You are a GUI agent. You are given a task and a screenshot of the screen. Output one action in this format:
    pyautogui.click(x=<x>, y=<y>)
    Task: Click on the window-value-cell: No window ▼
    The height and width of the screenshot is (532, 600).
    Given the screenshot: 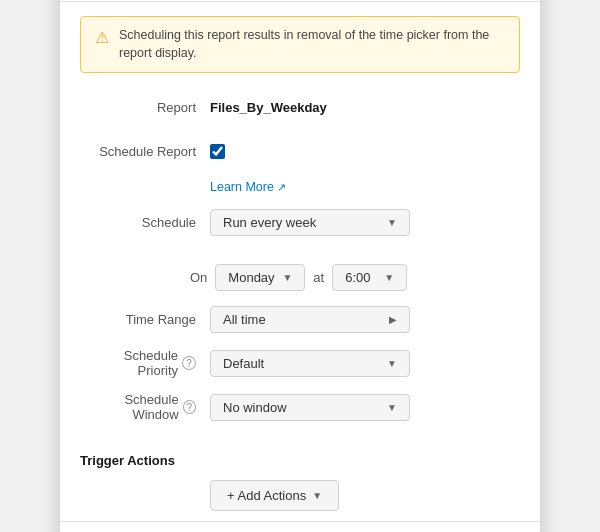 What is the action you would take?
    pyautogui.click(x=365, y=408)
    